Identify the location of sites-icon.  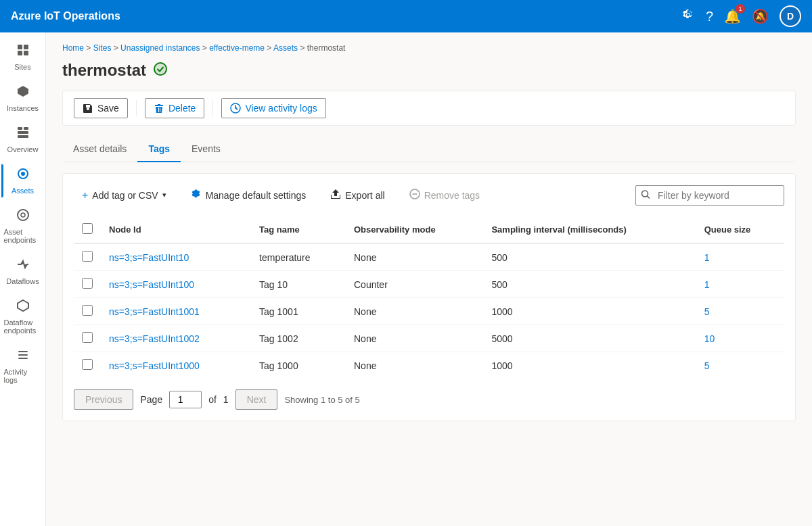
(23, 51).